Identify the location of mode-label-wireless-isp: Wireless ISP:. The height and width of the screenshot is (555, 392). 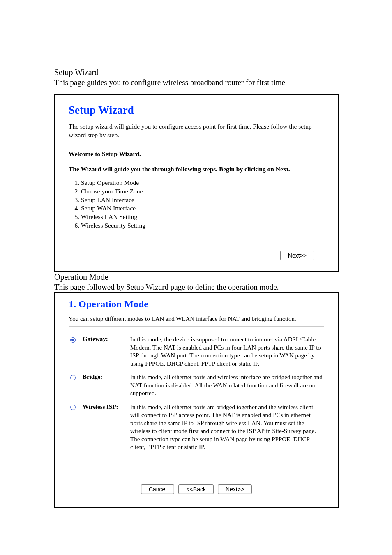
(105, 427).